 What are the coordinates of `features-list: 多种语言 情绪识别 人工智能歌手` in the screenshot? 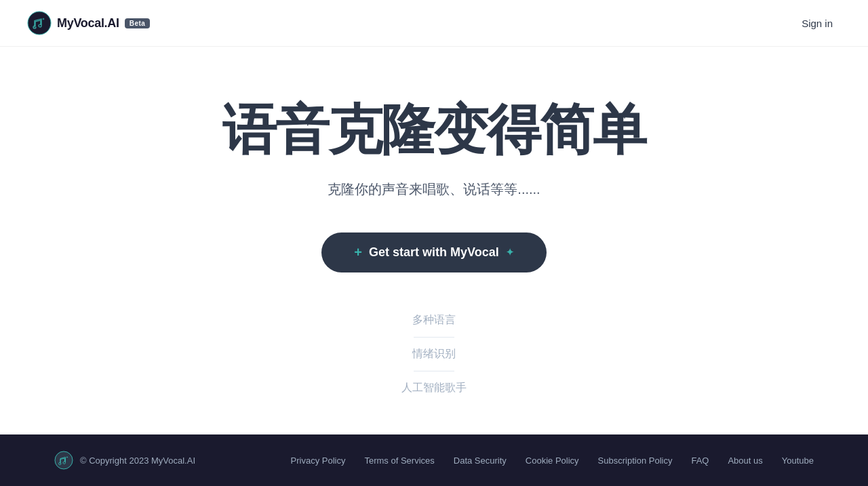 It's located at (434, 354).